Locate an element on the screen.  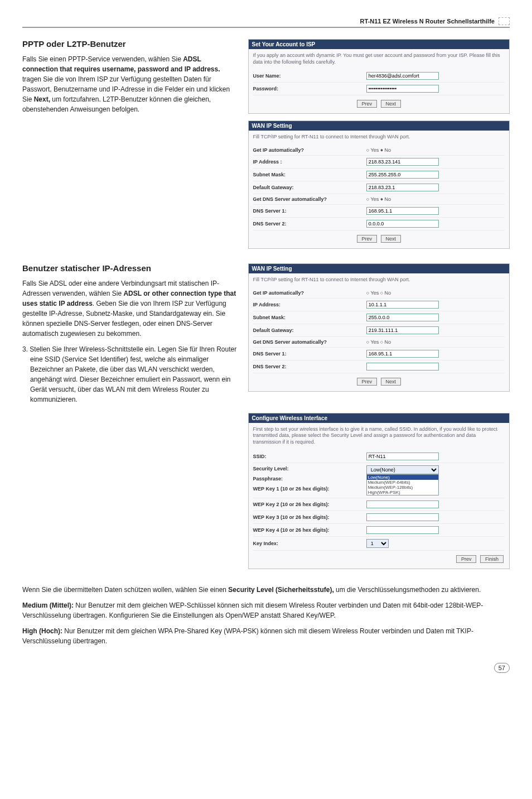
page-header: RT-N11 EZ Wireless N Router Schnellstart… is located at coordinates (266, 22).